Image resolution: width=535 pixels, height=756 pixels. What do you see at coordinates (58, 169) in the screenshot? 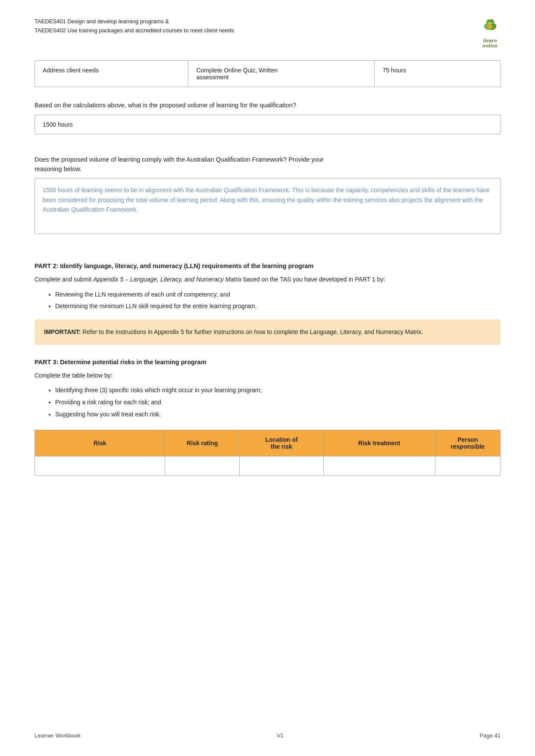
I see `q2-question-line2: reasoning below.` at bounding box center [58, 169].